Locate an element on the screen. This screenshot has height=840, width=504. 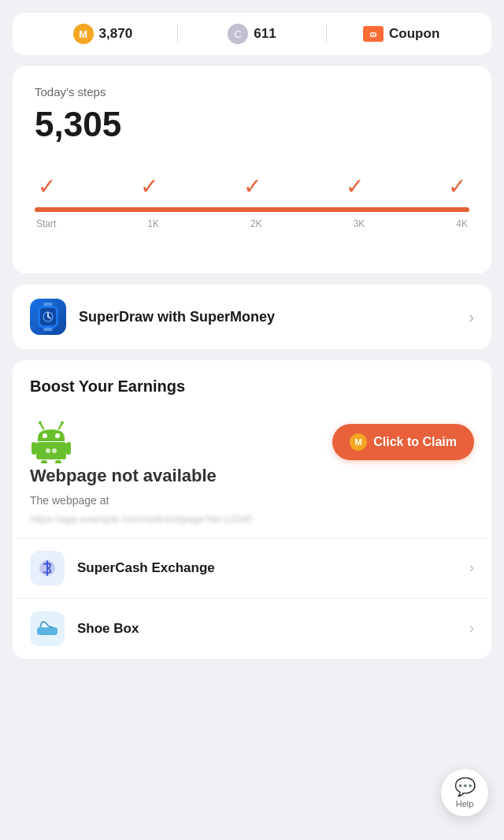
coins-stat: M 3,870 is located at coordinates (102, 34).